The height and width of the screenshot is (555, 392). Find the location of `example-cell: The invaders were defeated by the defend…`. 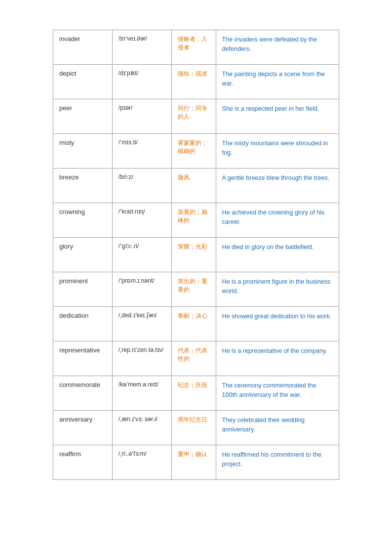

example-cell: The invaders were defeated by the defend… is located at coordinates (277, 47).